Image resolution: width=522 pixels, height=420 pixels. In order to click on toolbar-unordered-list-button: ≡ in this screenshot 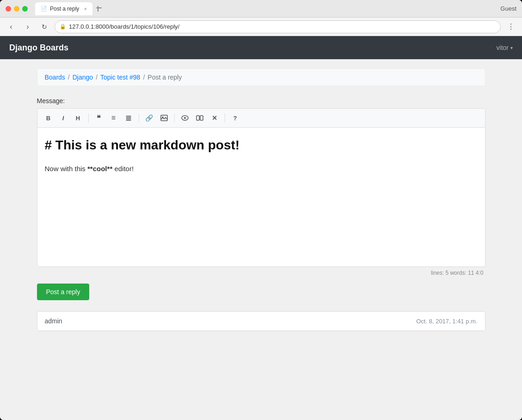, I will do `click(114, 118)`.